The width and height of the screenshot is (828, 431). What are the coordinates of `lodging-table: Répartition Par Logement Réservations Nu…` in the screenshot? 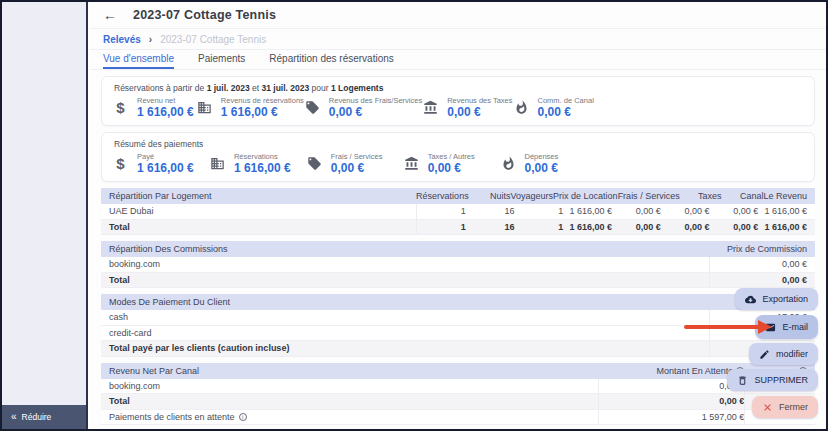 It's located at (458, 212).